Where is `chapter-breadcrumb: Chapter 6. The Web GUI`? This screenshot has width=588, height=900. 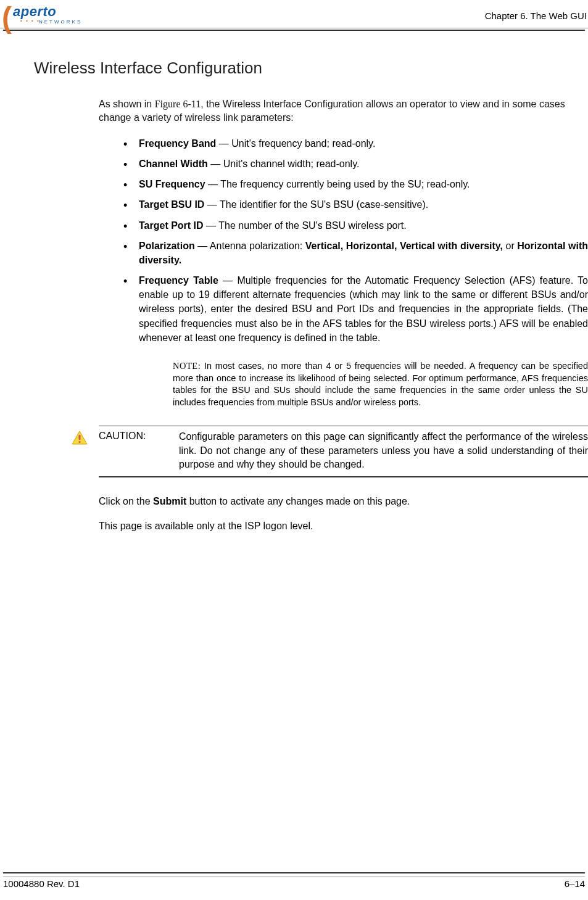 chapter-breadcrumb: Chapter 6. The Web GUI is located at coordinates (537, 12).